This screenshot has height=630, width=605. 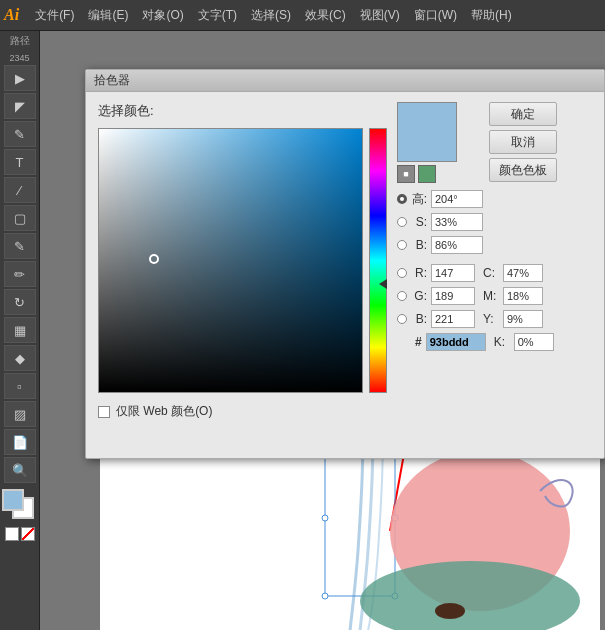 I want to click on menu-window: 窗口(W), so click(x=436, y=16).